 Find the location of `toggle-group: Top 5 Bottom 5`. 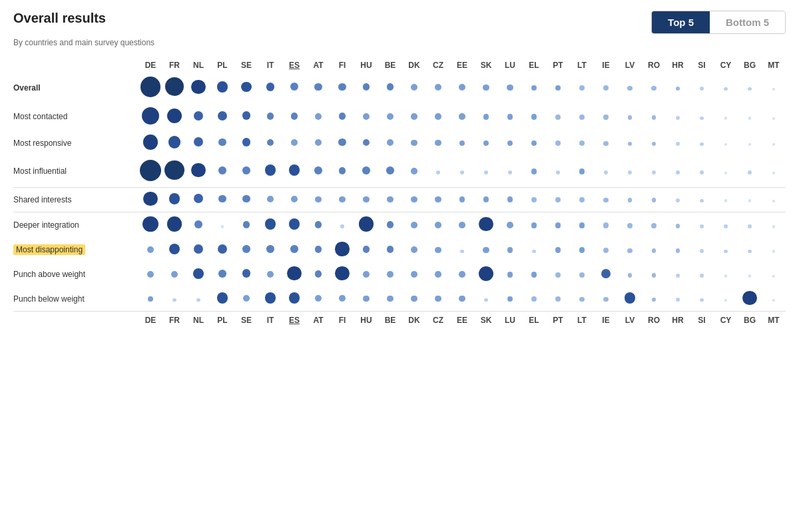

toggle-group: Top 5 Bottom 5 is located at coordinates (718, 23).